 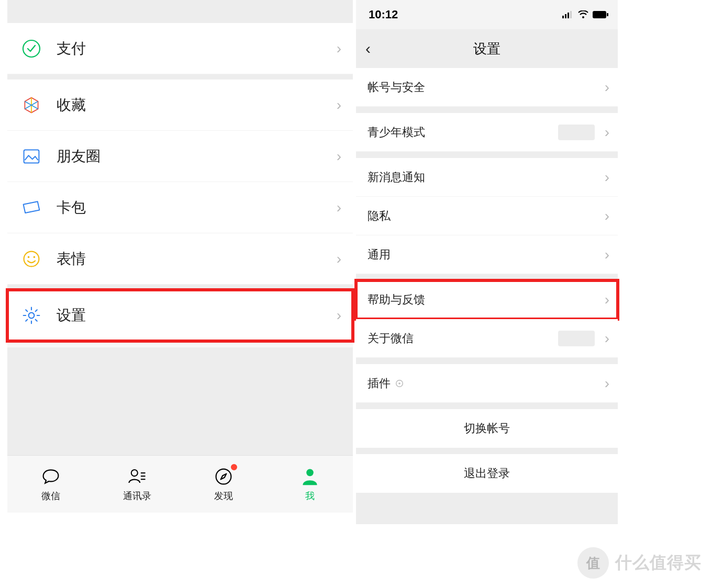 I want to click on menu-item-favorites: 收藏 ›, so click(x=180, y=105).